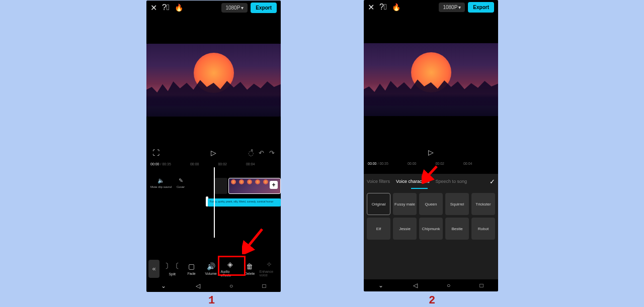 This screenshot has height=307, width=644. What do you see at coordinates (431, 229) in the screenshot?
I see `voice-chipmunk: Chipmunk` at bounding box center [431, 229].